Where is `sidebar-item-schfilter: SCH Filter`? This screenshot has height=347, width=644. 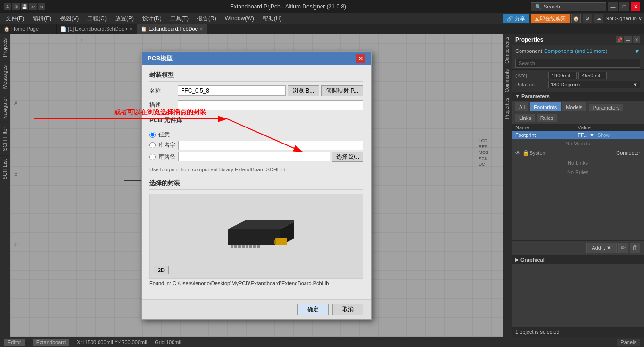
sidebar-item-schfilter: SCH Filter is located at coordinates (5, 139).